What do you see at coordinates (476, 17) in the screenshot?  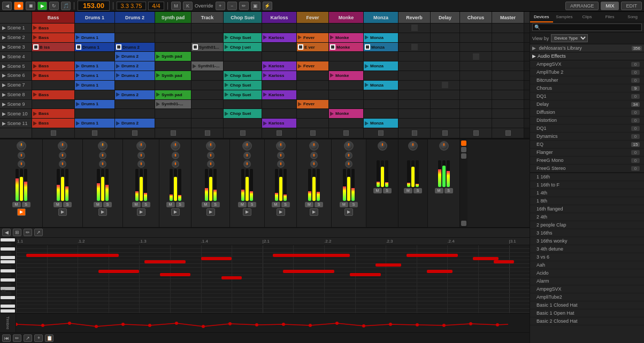 I see `track-header-chorus: Chorus` at bounding box center [476, 17].